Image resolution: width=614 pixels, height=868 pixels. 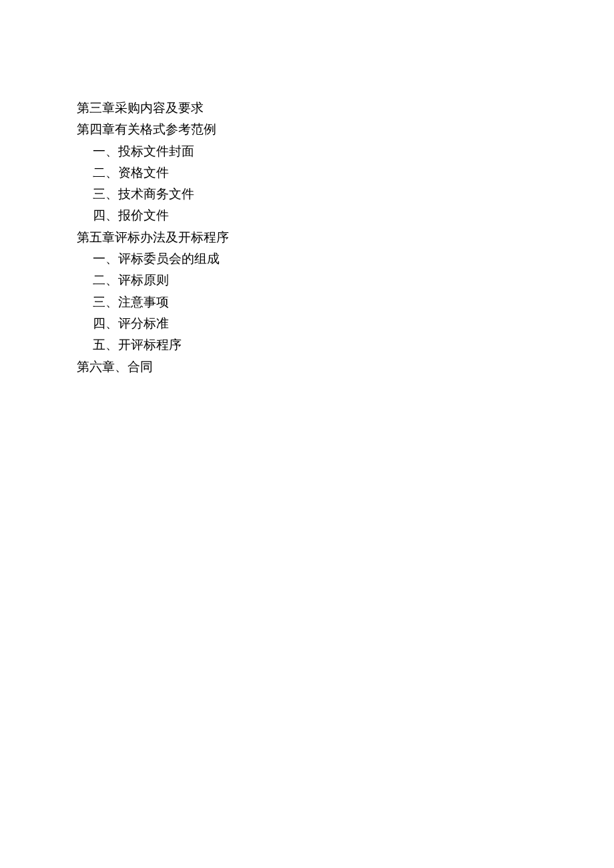 I want to click on toc-chapter-5-item-3: 三、注意事项, so click(x=346, y=302).